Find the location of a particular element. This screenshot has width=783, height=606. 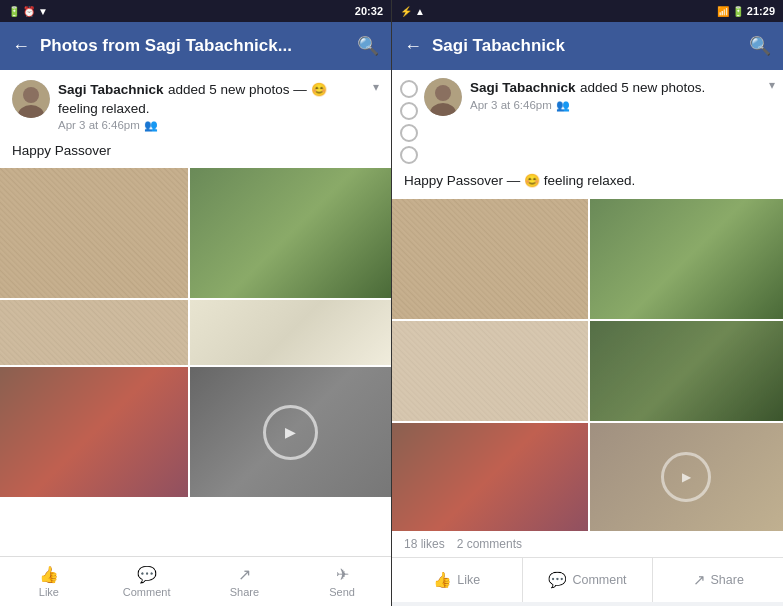

photo-cell-2a is located at coordinates (490, 259).